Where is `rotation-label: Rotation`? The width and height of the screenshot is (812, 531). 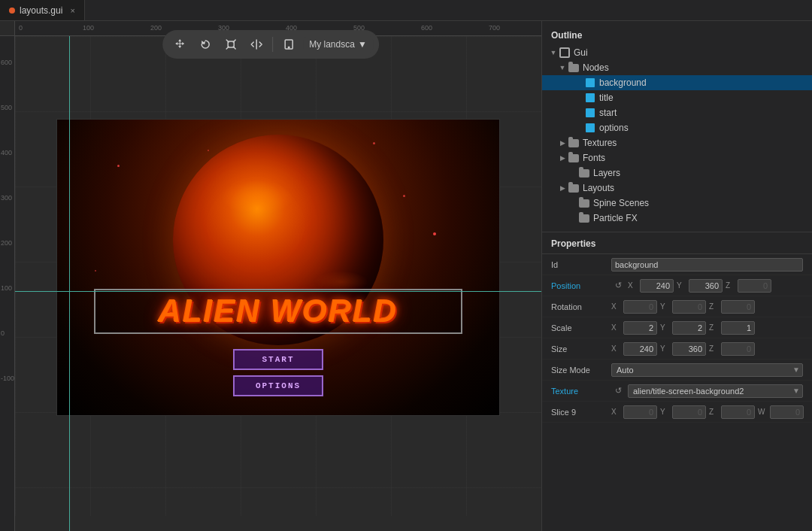
rotation-label: Rotation is located at coordinates (581, 307).